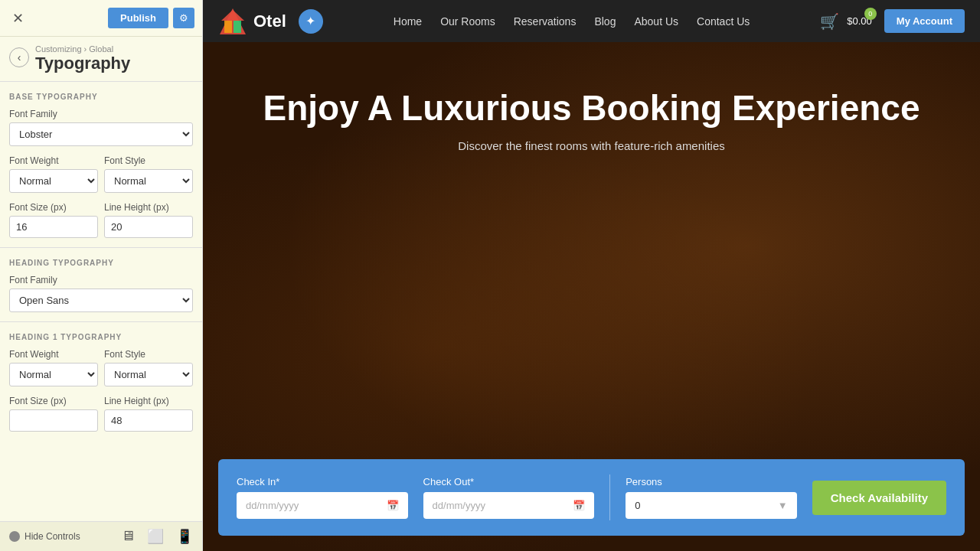 The width and height of the screenshot is (980, 551). Describe the element at coordinates (149, 227) in the screenshot. I see `base-line-height-input: 20` at that location.